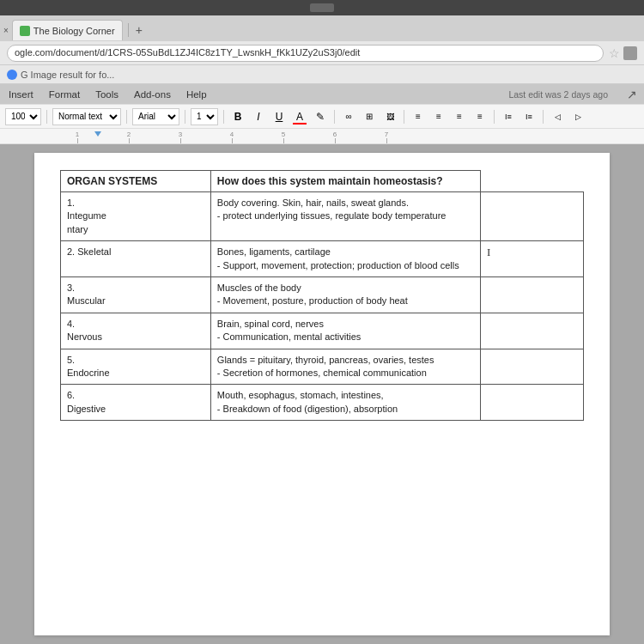 Image resolution: width=644 pixels, height=644 pixels. I want to click on style-select: Normal text, so click(87, 117).